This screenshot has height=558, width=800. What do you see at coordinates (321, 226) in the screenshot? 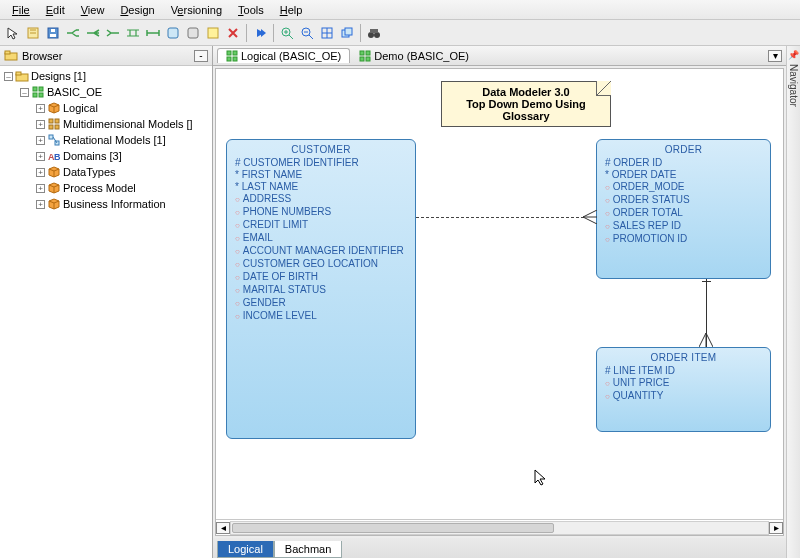
I see `entity-attribute: CREDIT LIMIT` at bounding box center [321, 226].